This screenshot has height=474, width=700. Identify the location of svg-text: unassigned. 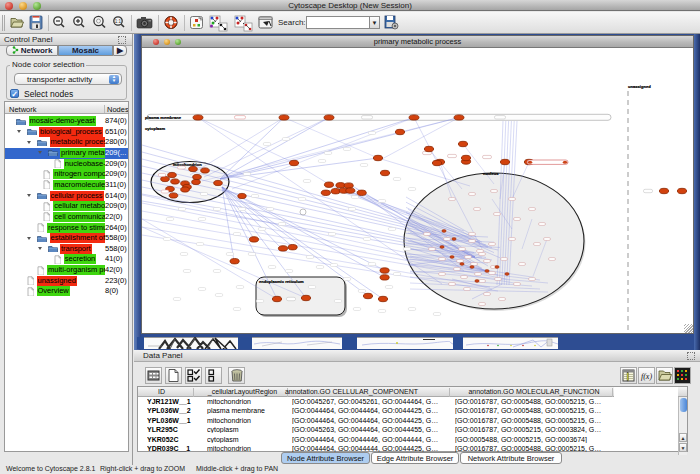
(640, 86).